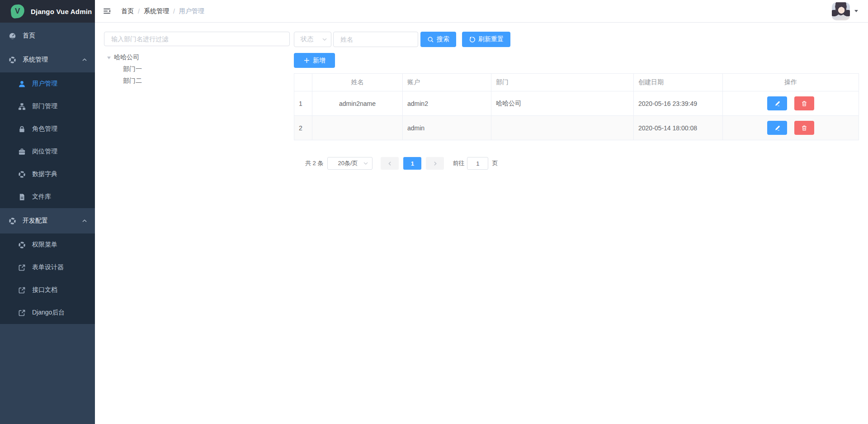 This screenshot has height=424, width=868. I want to click on cell-index: 2, so click(303, 128).